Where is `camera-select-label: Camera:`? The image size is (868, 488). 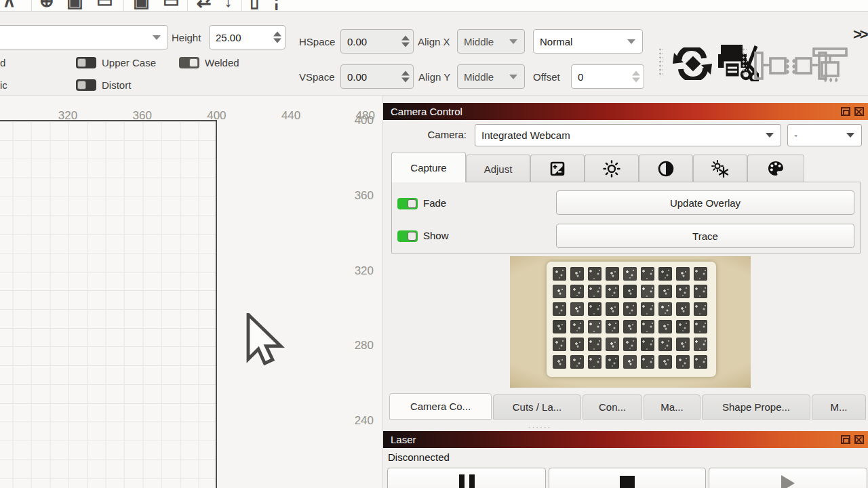 camera-select-label: Camera: is located at coordinates (437, 134).